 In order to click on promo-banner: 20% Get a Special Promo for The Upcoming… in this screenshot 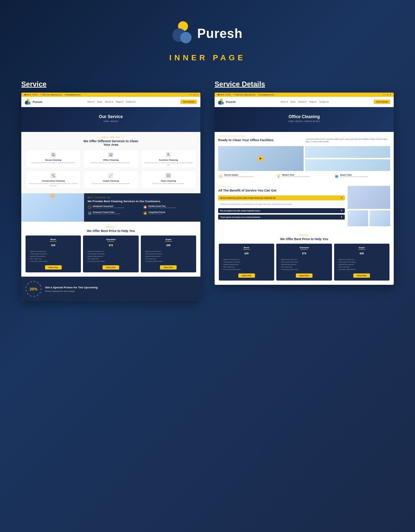, I will do `click(111, 289)`.